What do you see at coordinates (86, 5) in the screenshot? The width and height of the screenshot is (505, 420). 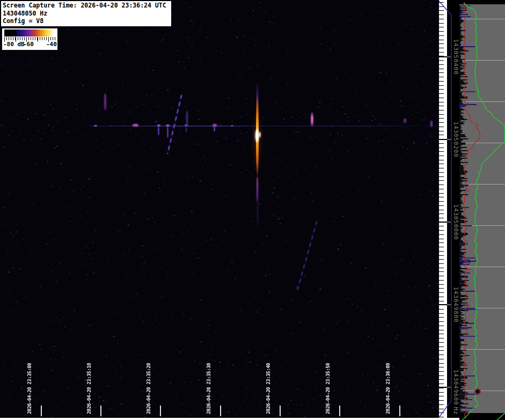 I see `capture-time-text: Screen Capture Time: 2026-04-20 23:36:24…` at bounding box center [86, 5].